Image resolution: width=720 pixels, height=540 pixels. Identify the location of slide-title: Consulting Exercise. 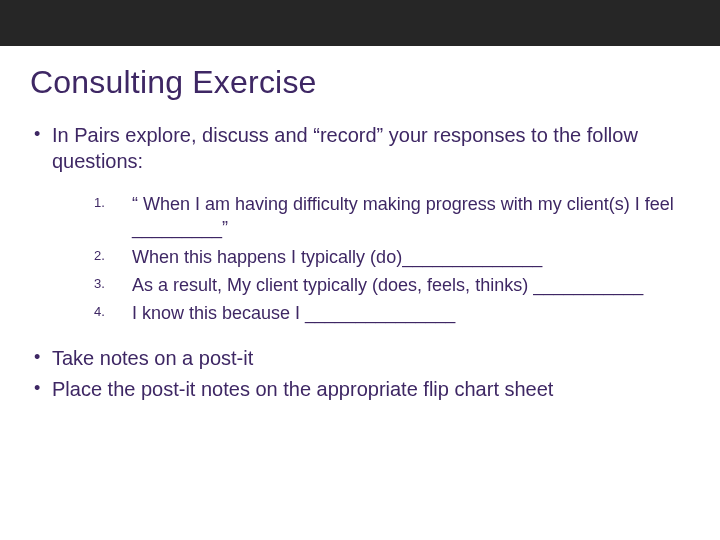
(360, 82).